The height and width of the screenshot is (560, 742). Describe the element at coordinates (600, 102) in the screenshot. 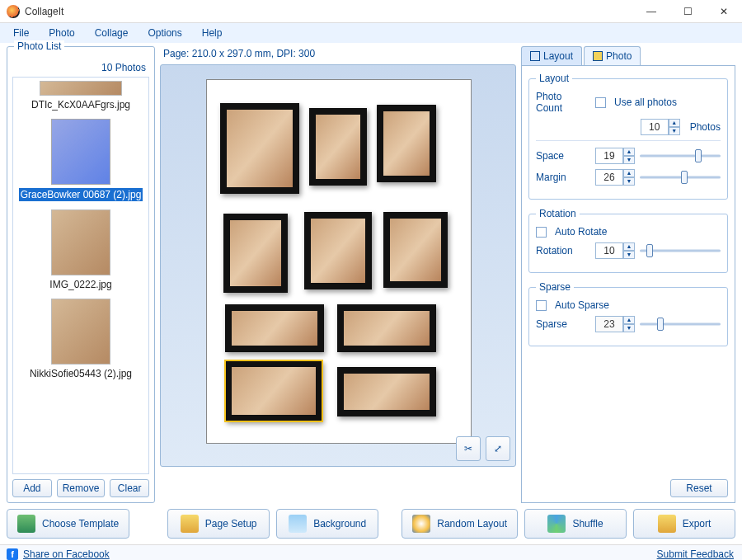

I see `use-all-photos-checkbox` at that location.